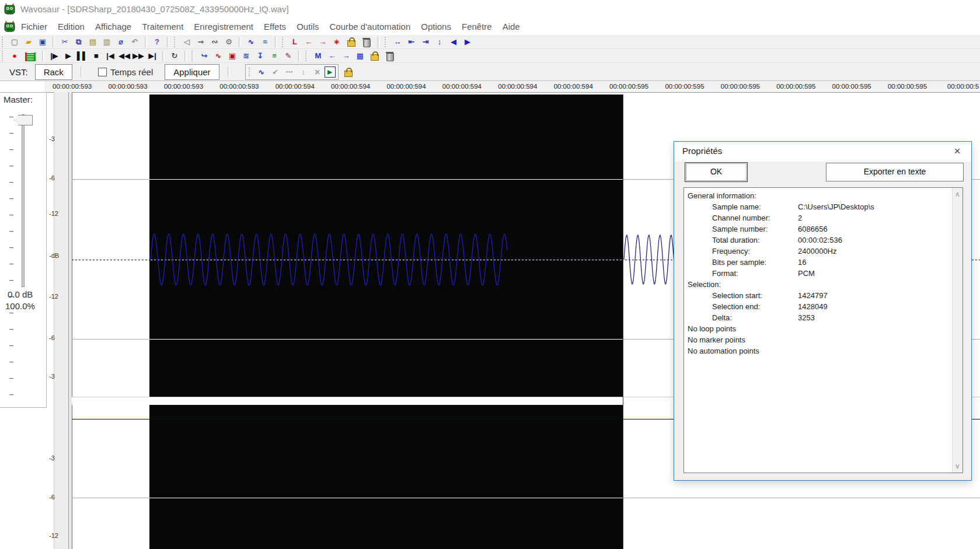  I want to click on vst-label: VST:, so click(19, 72).